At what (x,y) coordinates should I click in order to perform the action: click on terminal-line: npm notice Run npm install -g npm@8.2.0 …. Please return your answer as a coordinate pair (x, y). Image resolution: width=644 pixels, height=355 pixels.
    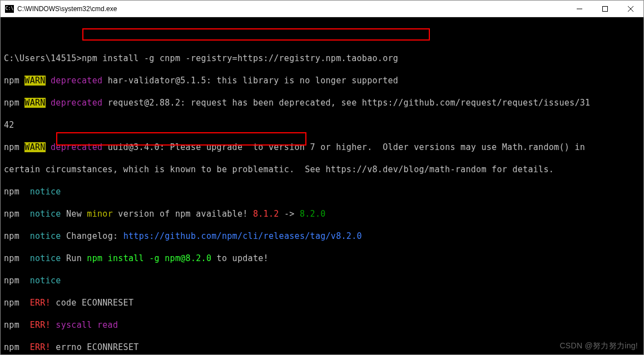
    Looking at the image, I should click on (324, 258).